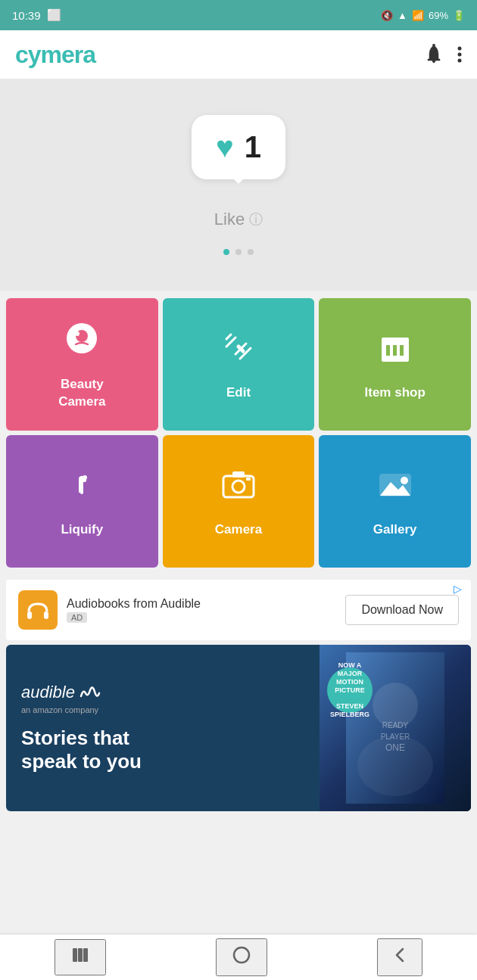  What do you see at coordinates (395, 350) in the screenshot?
I see `item-shop-icon` at bounding box center [395, 350].